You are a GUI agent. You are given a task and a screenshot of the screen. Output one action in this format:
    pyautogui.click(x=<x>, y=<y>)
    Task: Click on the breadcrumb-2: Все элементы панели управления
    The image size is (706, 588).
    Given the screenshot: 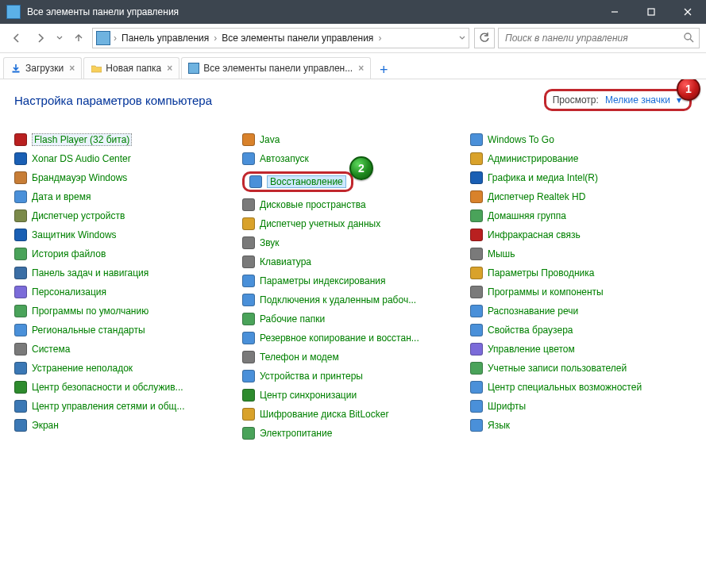 What is the action you would take?
    pyautogui.click(x=297, y=38)
    